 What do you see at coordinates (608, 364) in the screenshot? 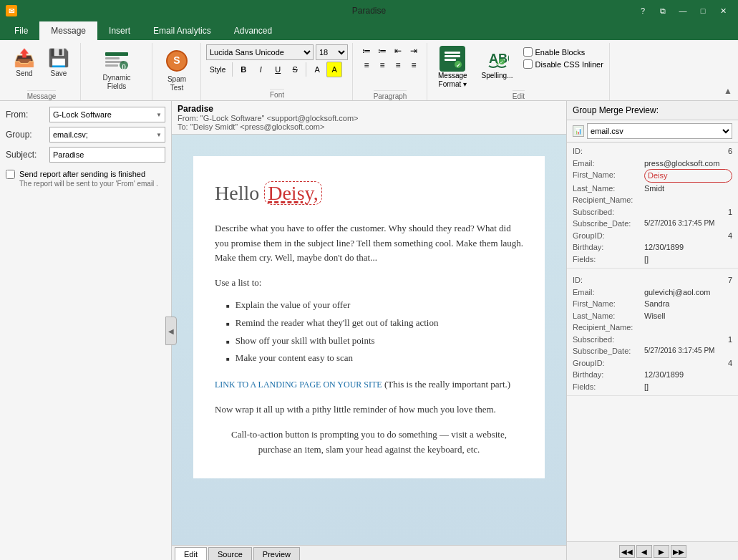
I see `field-key-groupid-2: GroupID:` at bounding box center [608, 364].